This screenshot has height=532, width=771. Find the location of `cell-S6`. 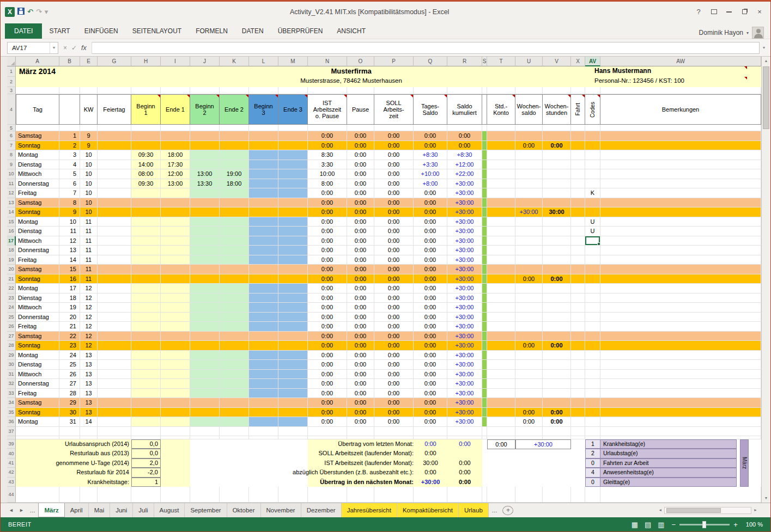

cell-S6 is located at coordinates (485, 136).